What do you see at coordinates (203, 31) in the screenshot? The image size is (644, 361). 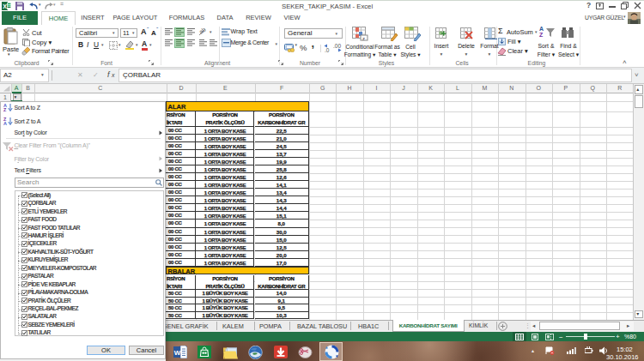 I see `svg-text: ab` at bounding box center [203, 31].